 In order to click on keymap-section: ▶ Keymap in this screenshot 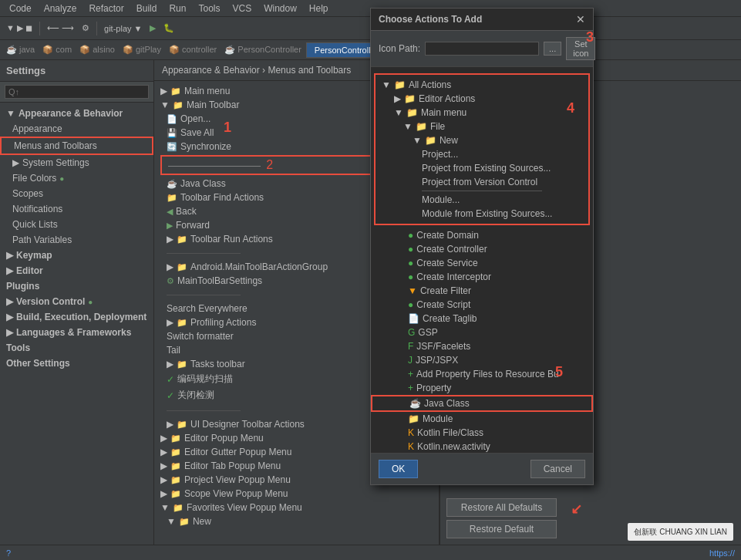, I will do `click(77, 255)`.